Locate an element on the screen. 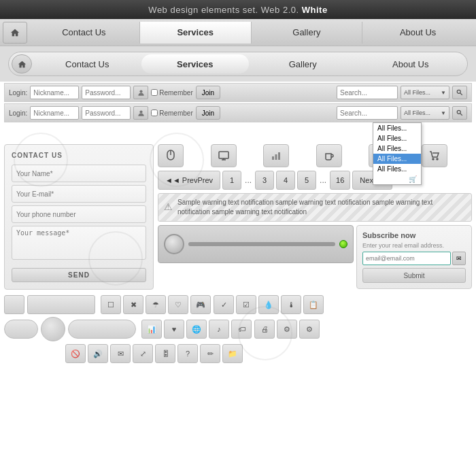  files-select-2: All Files... ▼ is located at coordinates (425, 113).